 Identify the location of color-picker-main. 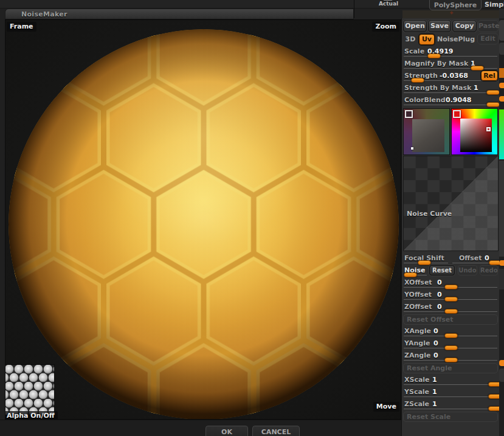
(474, 131).